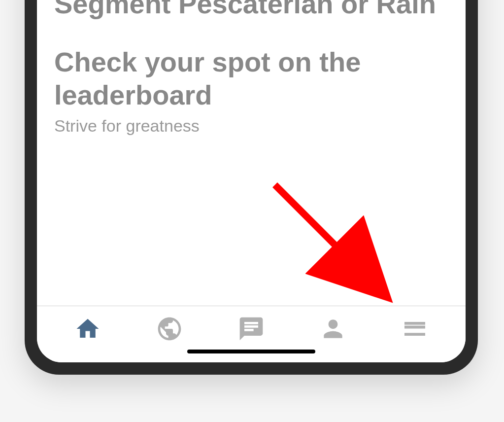 This screenshot has width=504, height=422. I want to click on subtext-strive: Strive for greatness, so click(251, 126).